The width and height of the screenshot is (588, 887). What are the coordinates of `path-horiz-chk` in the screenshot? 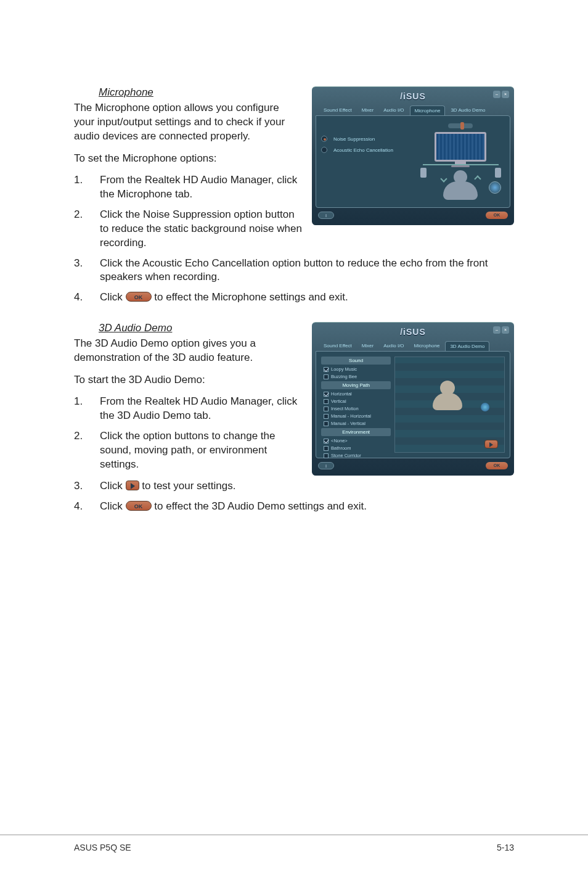 It's located at (326, 394).